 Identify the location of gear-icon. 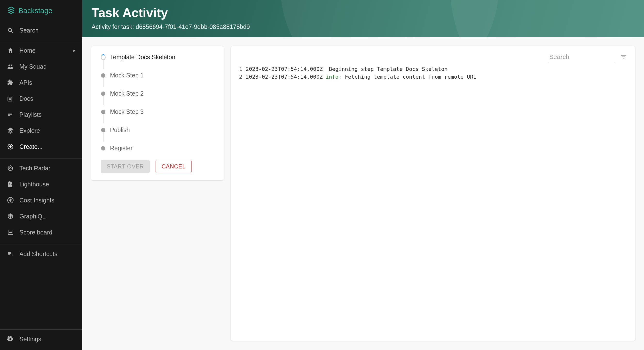
(10, 339).